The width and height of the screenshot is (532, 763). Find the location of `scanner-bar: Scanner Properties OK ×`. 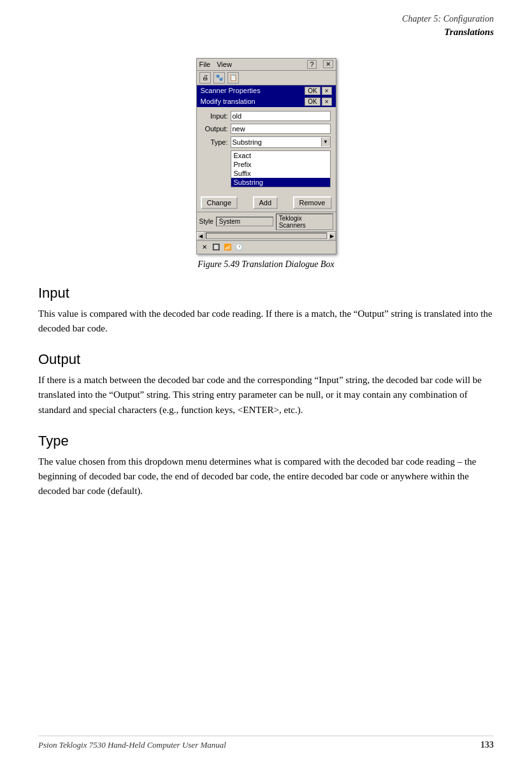

scanner-bar: Scanner Properties OK × is located at coordinates (266, 91).